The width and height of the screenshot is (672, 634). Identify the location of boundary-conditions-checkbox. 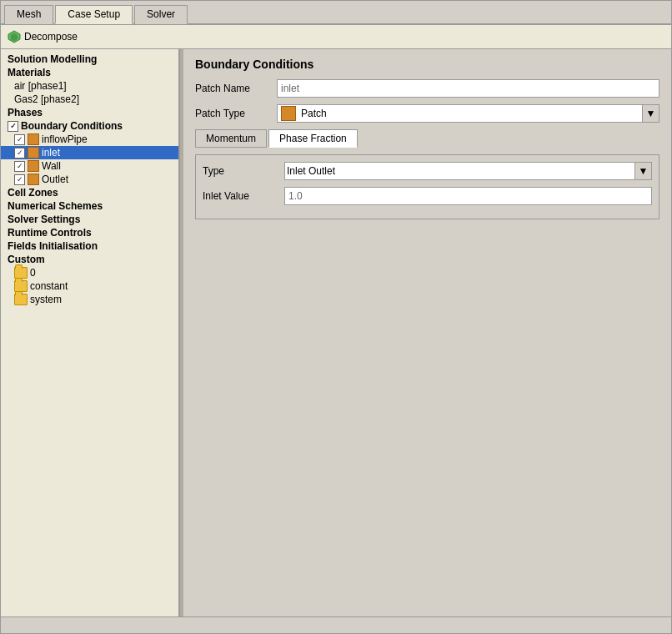
(13, 127).